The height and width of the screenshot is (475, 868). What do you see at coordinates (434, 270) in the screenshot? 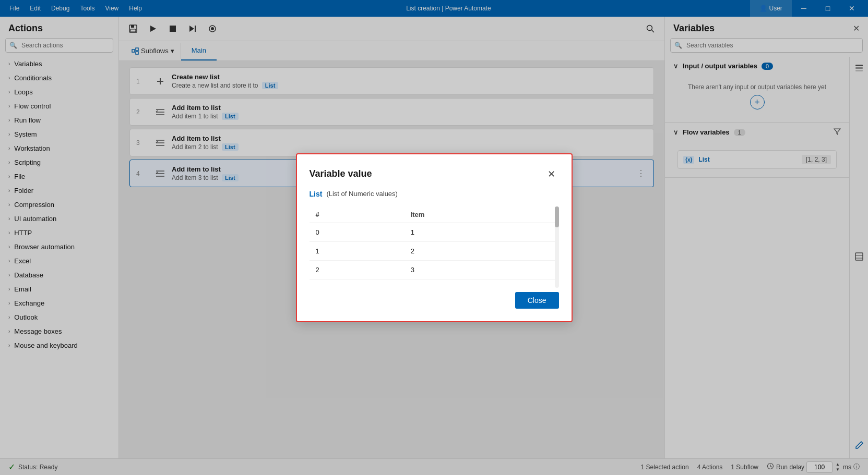
I see `table-row: 2 3` at bounding box center [434, 270].